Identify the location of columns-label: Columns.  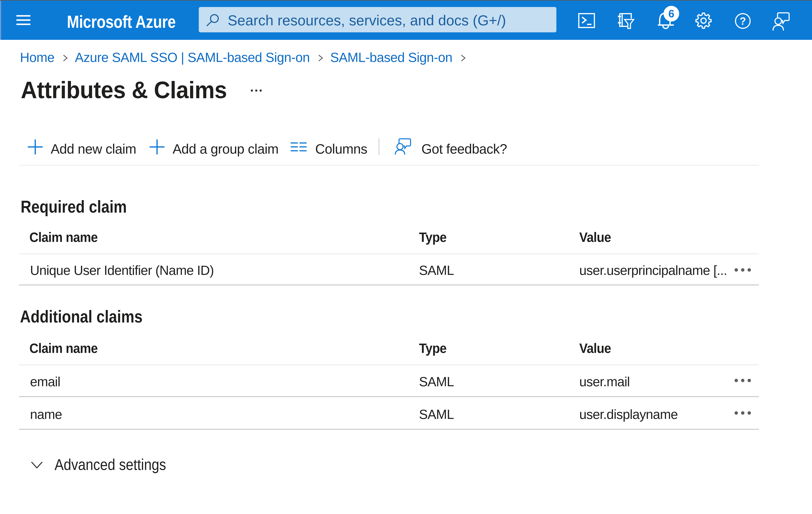
(341, 149).